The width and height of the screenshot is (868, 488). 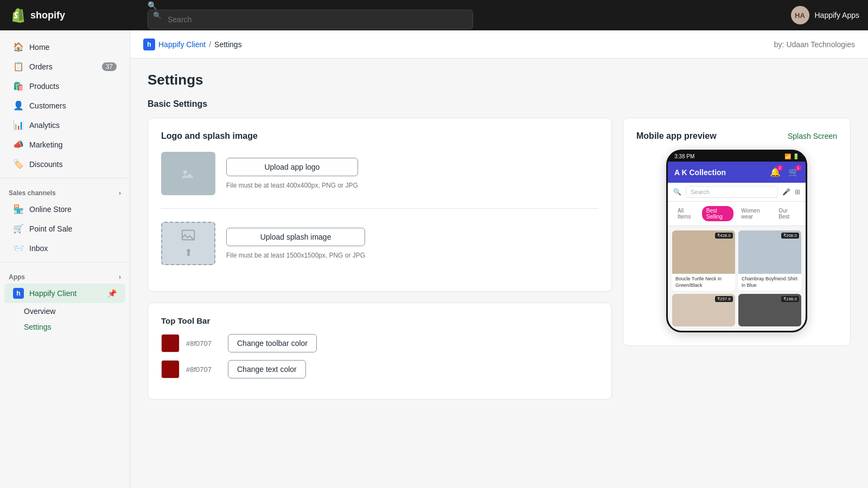 What do you see at coordinates (188, 236) in the screenshot?
I see `splash-placeholder-icon` at bounding box center [188, 236].